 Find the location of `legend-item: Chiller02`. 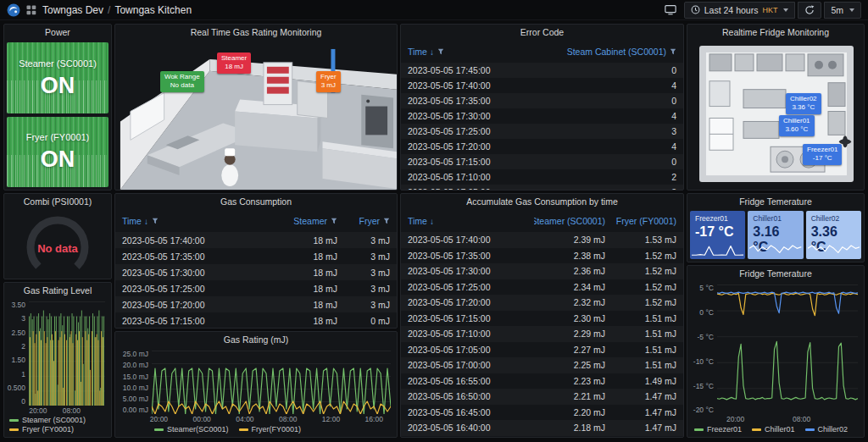

legend-item: Chiller02 is located at coordinates (827, 429).